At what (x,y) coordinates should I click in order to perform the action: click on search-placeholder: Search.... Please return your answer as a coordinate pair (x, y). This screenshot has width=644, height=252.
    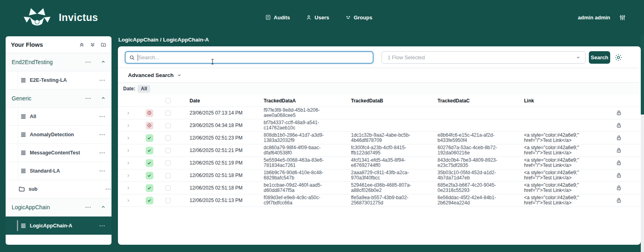
    Looking at the image, I should click on (149, 57).